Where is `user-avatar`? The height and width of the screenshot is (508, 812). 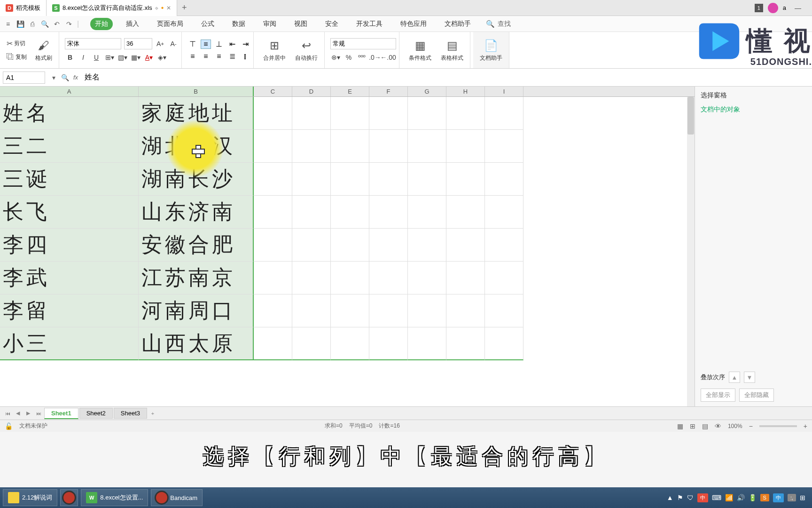
user-avatar is located at coordinates (773, 8).